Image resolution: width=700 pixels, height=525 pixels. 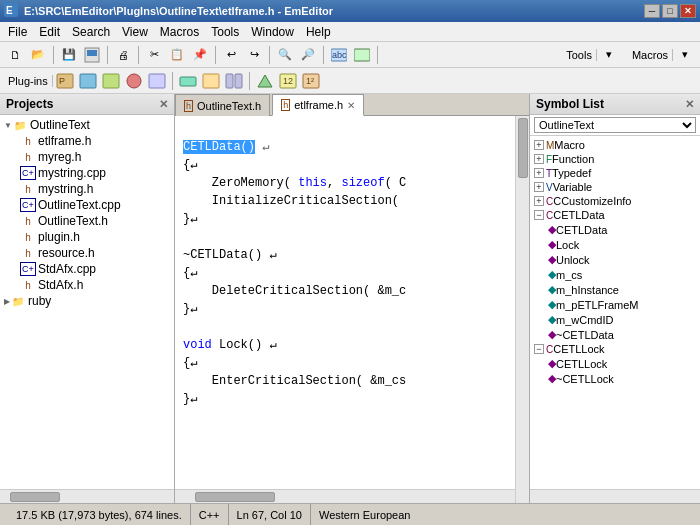 What do you see at coordinates (87, 157) in the screenshot?
I see `tree-item-myreg: h myreg.h` at bounding box center [87, 157].